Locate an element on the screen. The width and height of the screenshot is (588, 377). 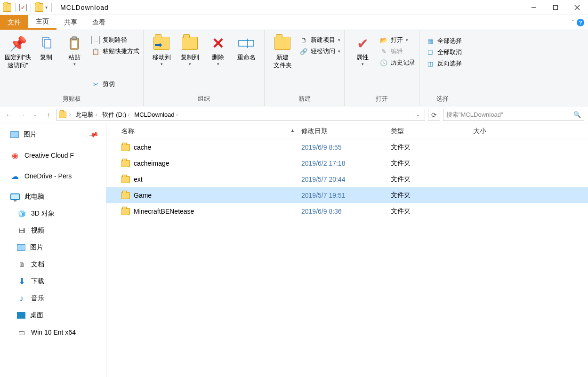
maximize-button is located at coordinates (556, 8).